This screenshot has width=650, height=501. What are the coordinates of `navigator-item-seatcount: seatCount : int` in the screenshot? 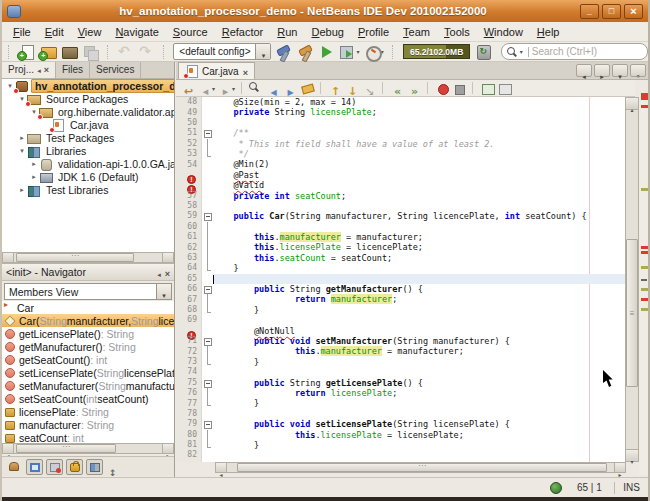 It's located at (88, 437).